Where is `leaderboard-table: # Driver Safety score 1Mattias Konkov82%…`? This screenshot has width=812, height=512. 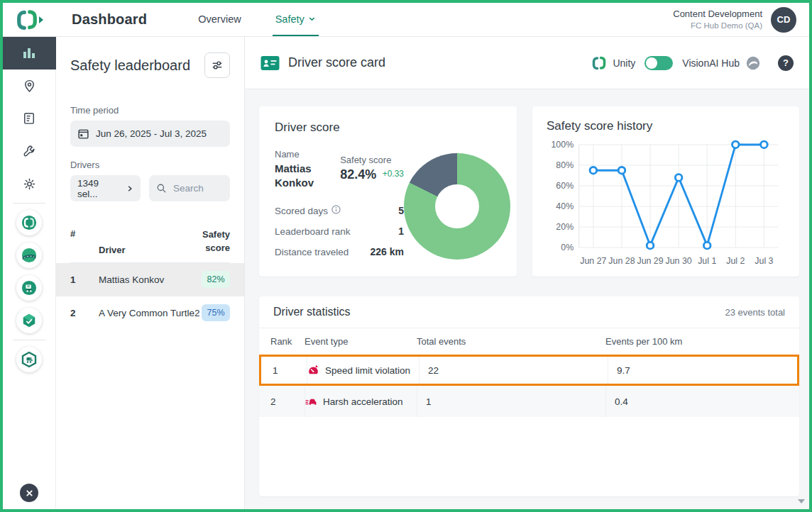
leaderboard-table: # Driver Safety score 1Mattias Konkov82%… is located at coordinates (150, 278).